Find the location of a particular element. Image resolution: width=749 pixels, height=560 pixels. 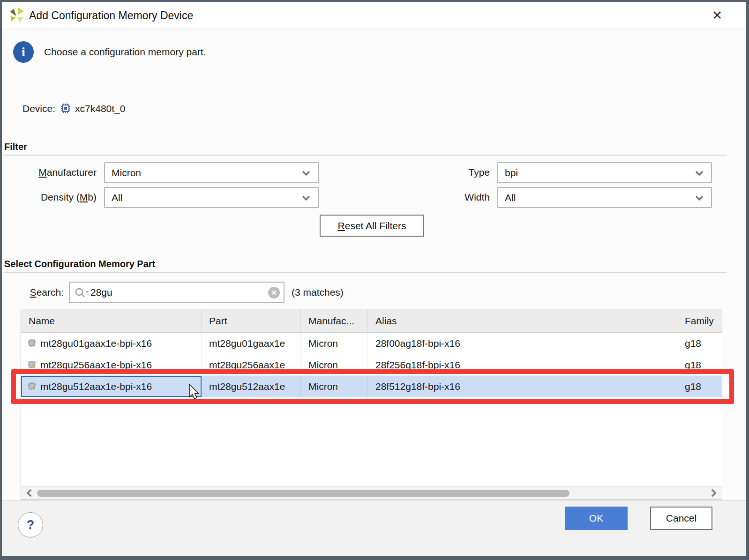

help-button: ? is located at coordinates (30, 525).